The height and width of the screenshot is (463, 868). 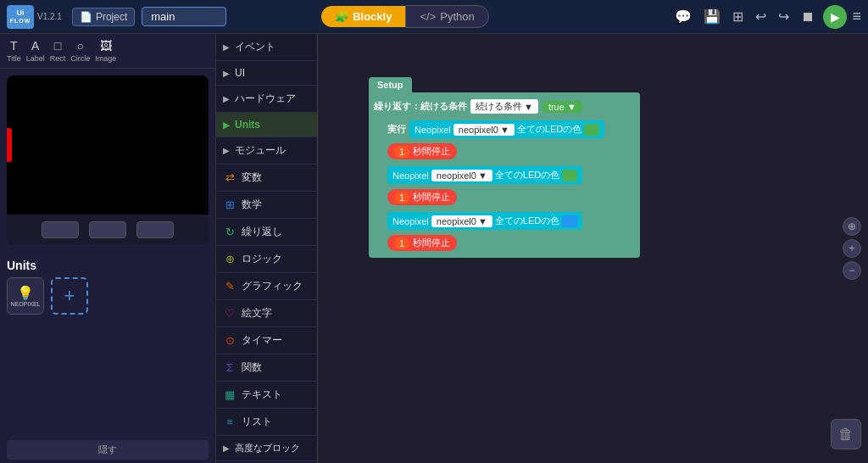 I want to click on red-bar, so click(x=9, y=145).